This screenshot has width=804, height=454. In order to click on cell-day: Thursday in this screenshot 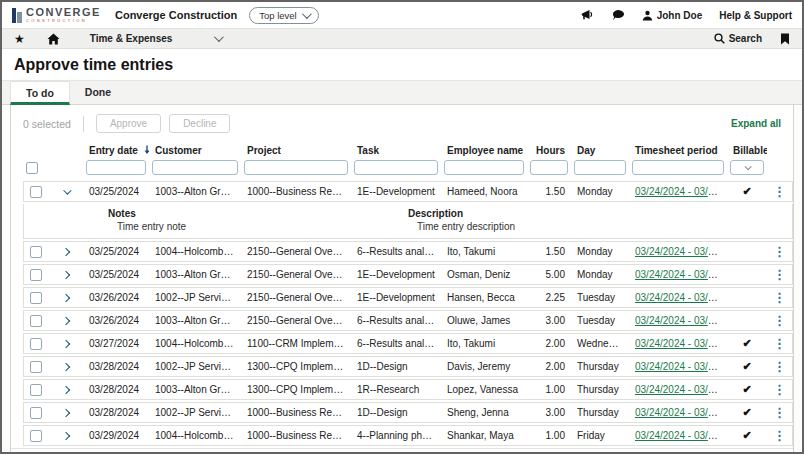, I will do `click(600, 366)`.